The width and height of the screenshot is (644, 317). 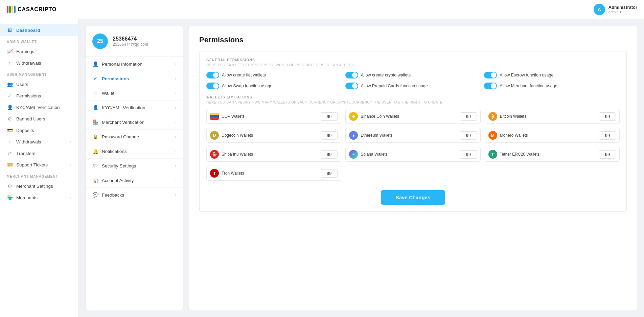 What do you see at coordinates (10, 130) in the screenshot?
I see `deposits-icon: 💳` at bounding box center [10, 130].